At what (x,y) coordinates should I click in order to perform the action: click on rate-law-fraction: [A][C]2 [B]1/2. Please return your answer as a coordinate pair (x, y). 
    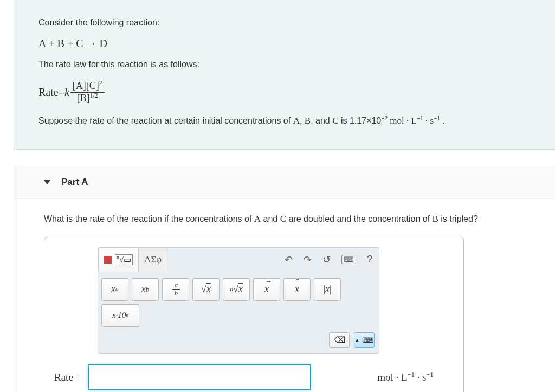
    Looking at the image, I should click on (88, 92).